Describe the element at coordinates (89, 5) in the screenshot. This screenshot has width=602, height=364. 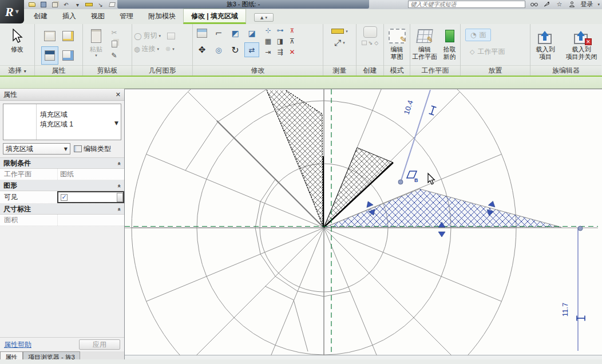
I see `measure-button` at that location.